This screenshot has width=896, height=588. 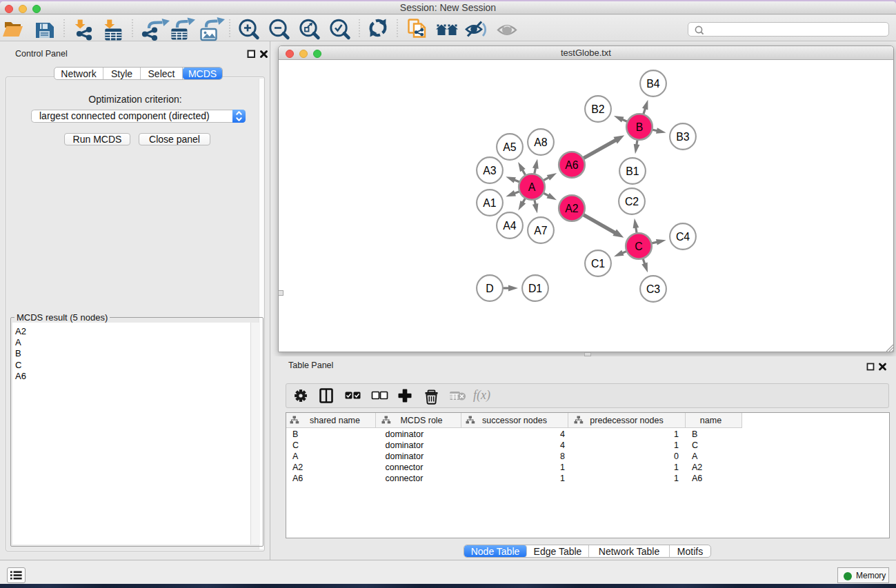 What do you see at coordinates (532, 187) in the screenshot?
I see `svg-text: A` at bounding box center [532, 187].